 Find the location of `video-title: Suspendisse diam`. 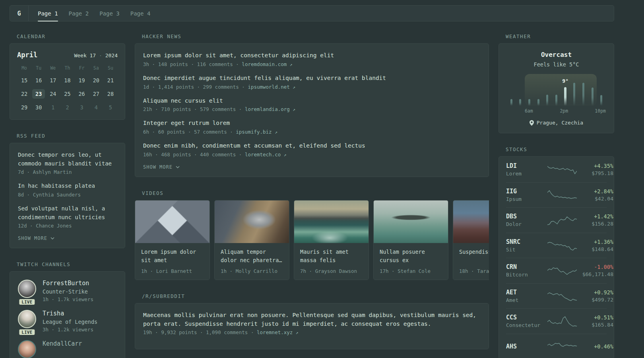

video-title: Suspendisse diam is located at coordinates (474, 256).